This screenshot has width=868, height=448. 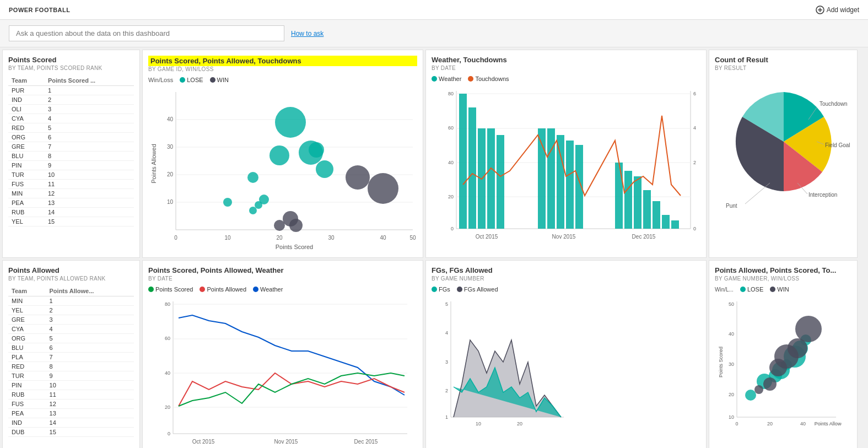 What do you see at coordinates (446, 362) in the screenshot?
I see `svg-text: 3` at bounding box center [446, 362].